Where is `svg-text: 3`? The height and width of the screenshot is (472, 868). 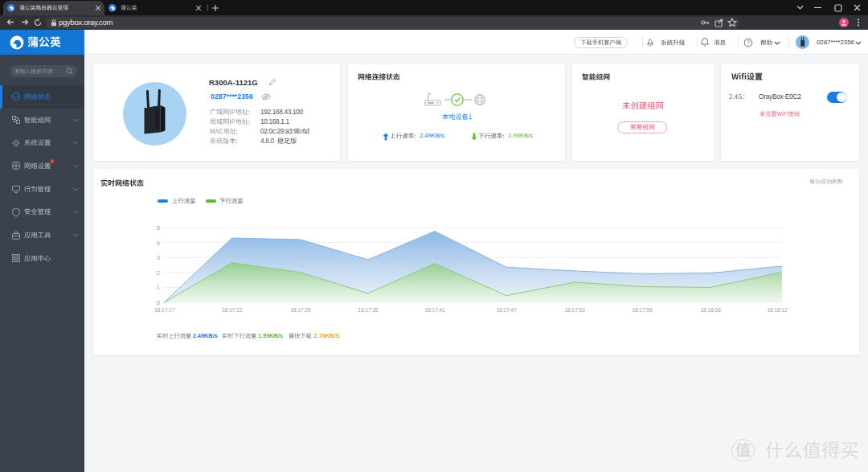 svg-text: 3 is located at coordinates (158, 257).